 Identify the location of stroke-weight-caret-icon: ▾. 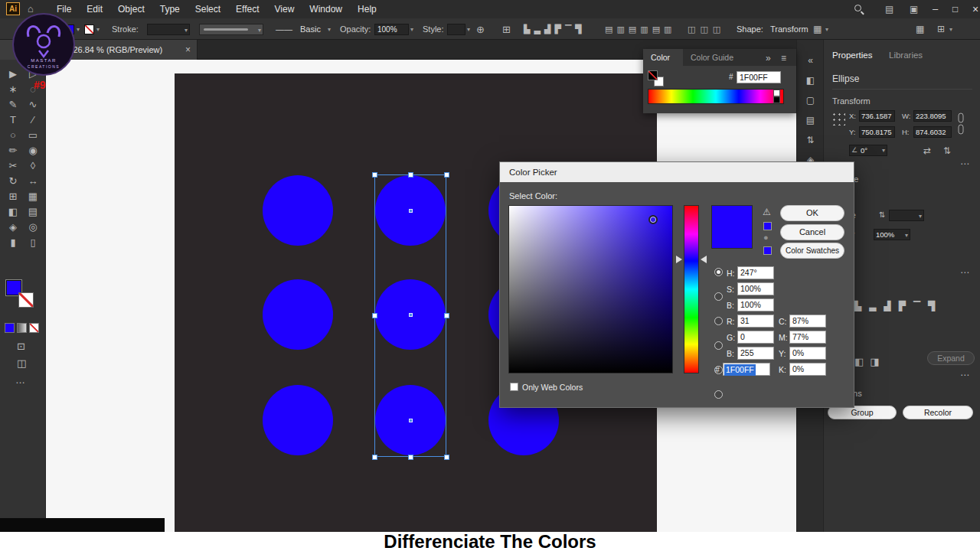
(186, 31).